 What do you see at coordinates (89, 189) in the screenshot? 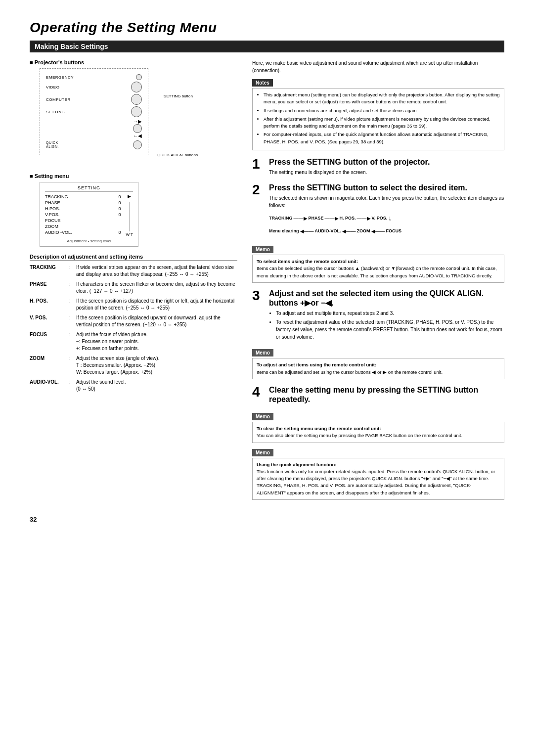
I see `menu-header: SETTING` at bounding box center [89, 189].